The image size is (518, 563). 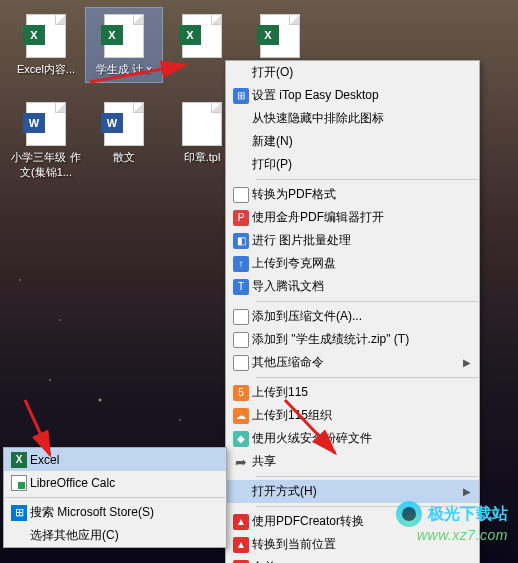 What do you see at coordinates (352, 264) in the screenshot?
I see `menu-upload-kuake: ↑上传到夸克网盘` at bounding box center [352, 264].